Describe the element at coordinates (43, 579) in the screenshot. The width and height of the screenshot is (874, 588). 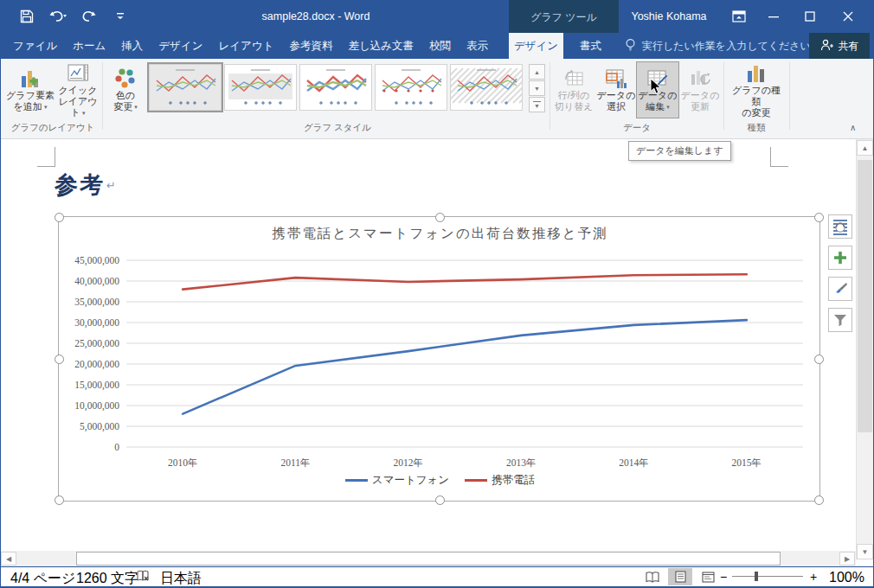
I see `page-indicator: 4/4 ページ` at that location.